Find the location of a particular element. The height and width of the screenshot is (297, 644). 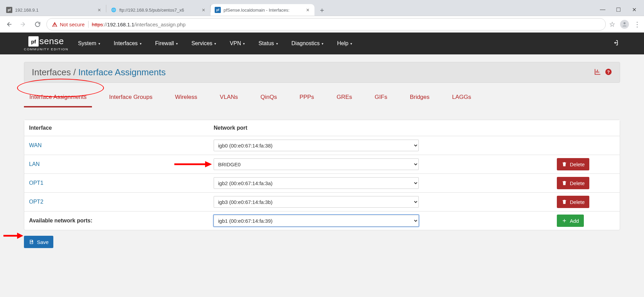

browser-tab-active: pf pfSense.localdomain - Interfaces: ✕ is located at coordinates (263, 10).